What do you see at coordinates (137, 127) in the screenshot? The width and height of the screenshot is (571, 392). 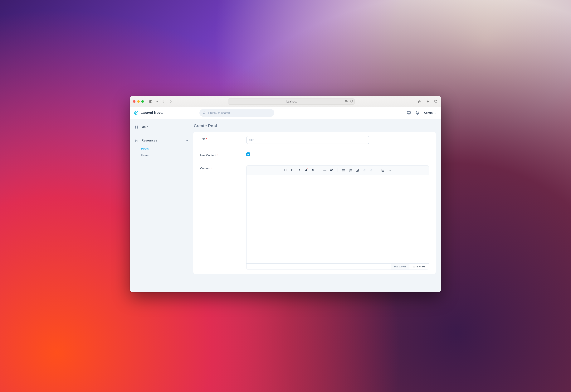 I see `grid-icon` at bounding box center [137, 127].